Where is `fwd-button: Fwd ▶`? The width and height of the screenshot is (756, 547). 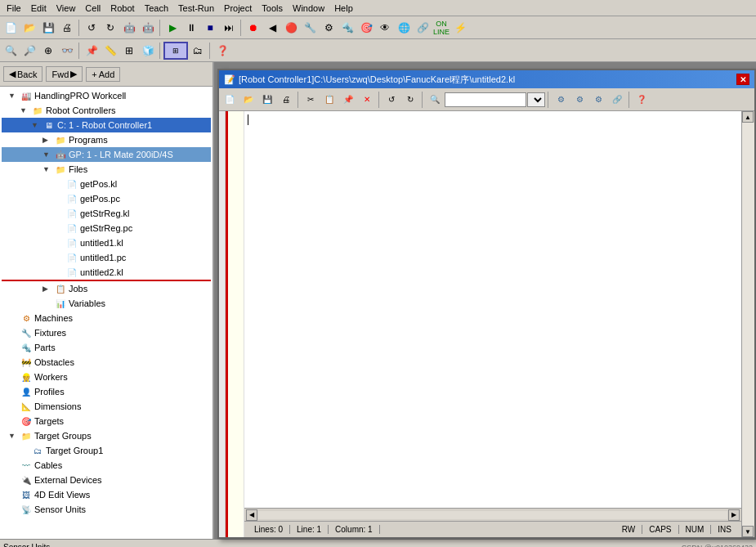
fwd-button: Fwd ▶ is located at coordinates (64, 74).